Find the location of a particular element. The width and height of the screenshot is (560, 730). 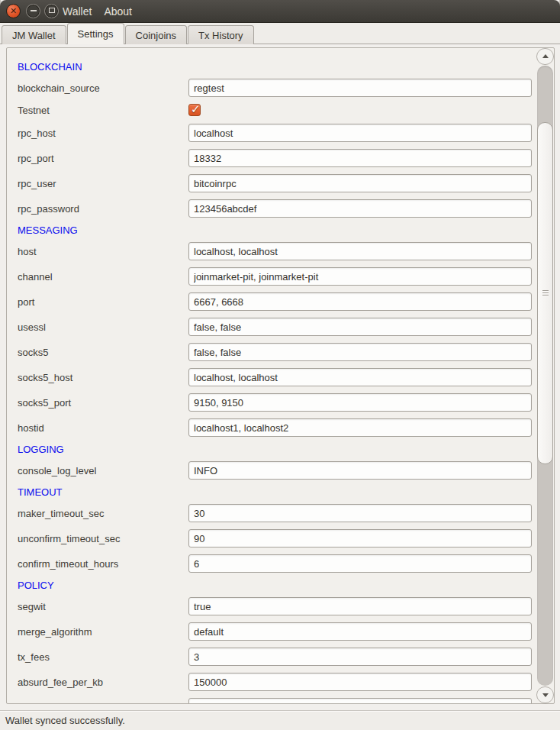

close-icon: ✕ is located at coordinates (14, 11).